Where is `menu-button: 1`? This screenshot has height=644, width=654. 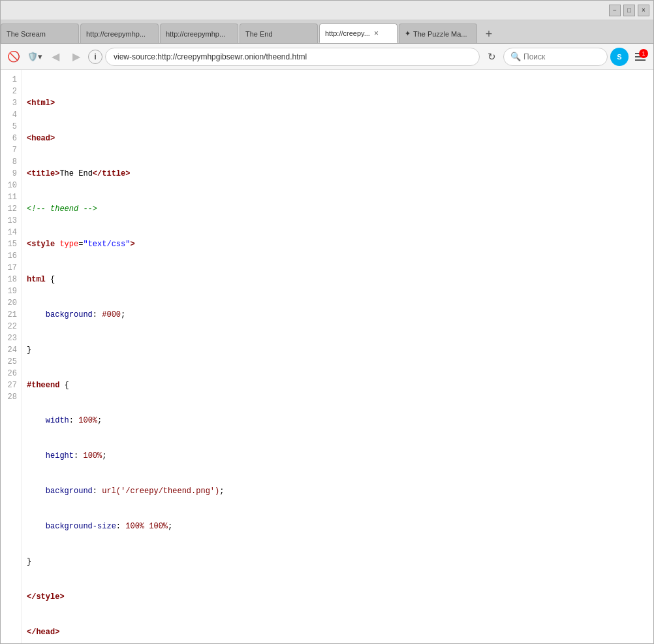 menu-button: 1 is located at coordinates (640, 57).